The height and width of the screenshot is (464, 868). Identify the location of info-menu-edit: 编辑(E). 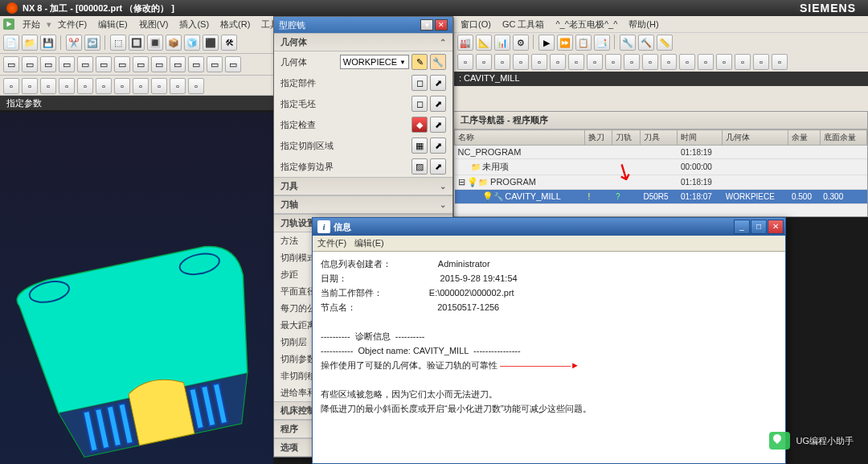
(370, 243).